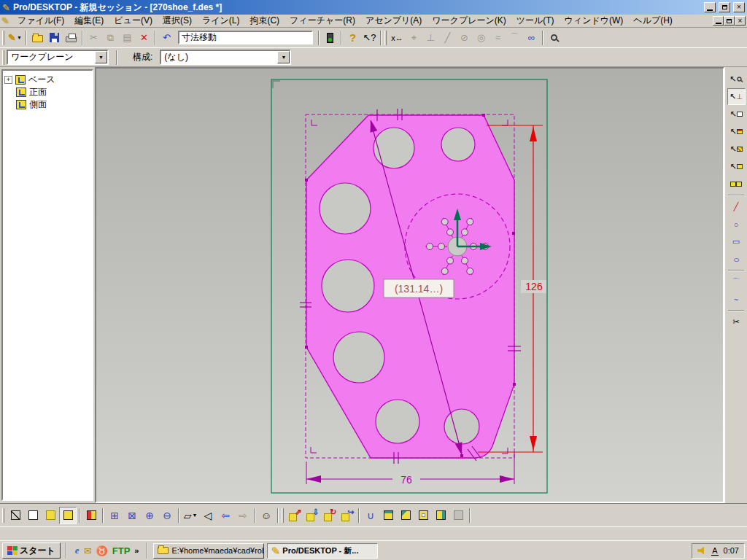 This screenshot has height=560, width=747. What do you see at coordinates (406, 480) in the screenshot?
I see `width-dimension-value: 76` at bounding box center [406, 480].